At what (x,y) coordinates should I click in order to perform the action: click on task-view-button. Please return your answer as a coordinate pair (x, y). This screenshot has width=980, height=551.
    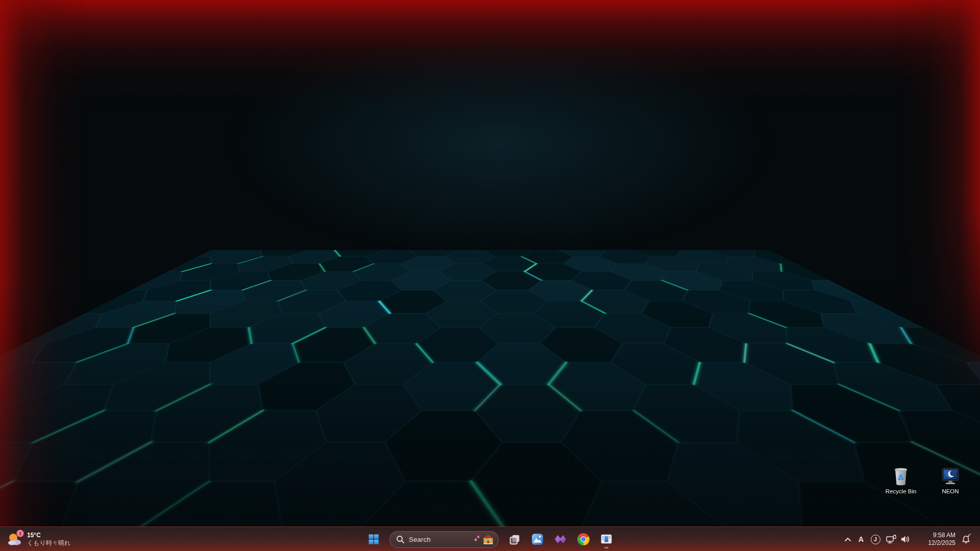
    Looking at the image, I should click on (514, 539).